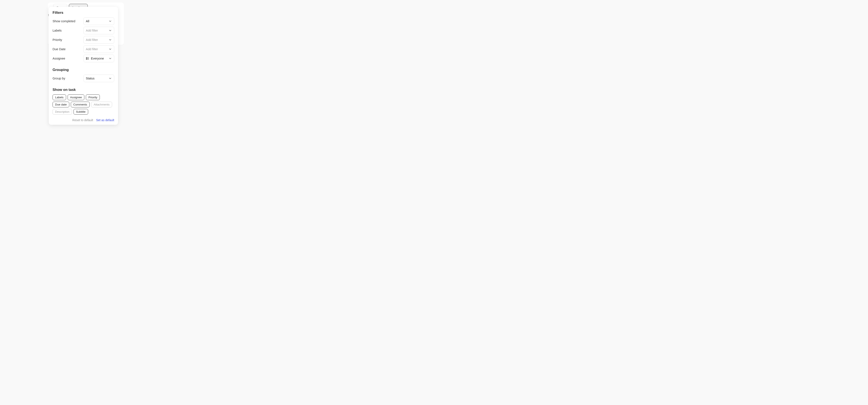  I want to click on popover-footer: Reset to default Set as default, so click(84, 120).